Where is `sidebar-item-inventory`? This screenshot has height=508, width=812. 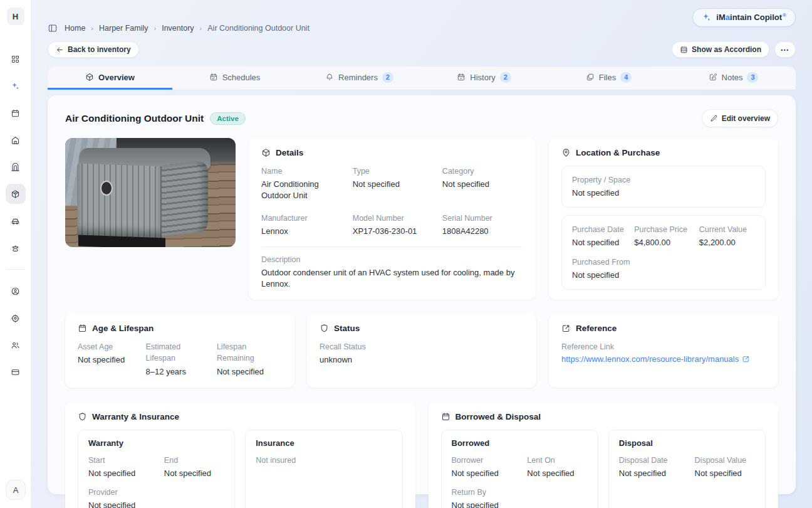
sidebar-item-inventory is located at coordinates (16, 194).